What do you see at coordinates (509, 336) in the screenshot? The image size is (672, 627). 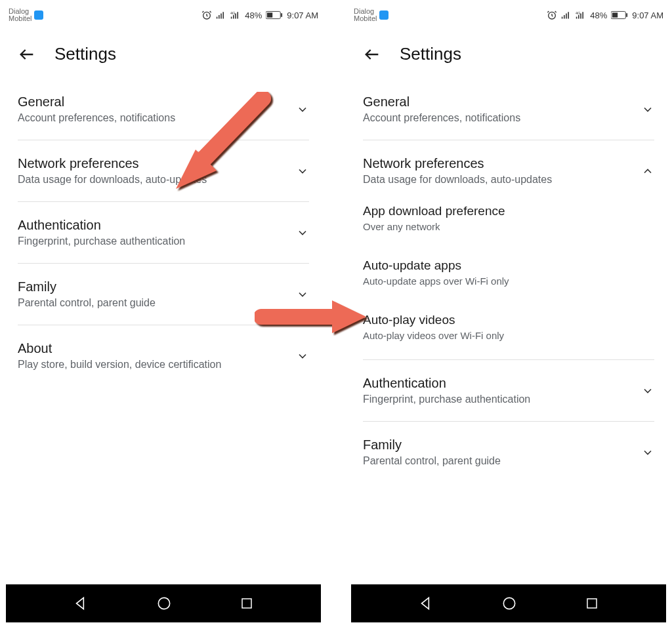 I see `row-subtitle: Auto-play videos over Wi-Fi only` at bounding box center [509, 336].